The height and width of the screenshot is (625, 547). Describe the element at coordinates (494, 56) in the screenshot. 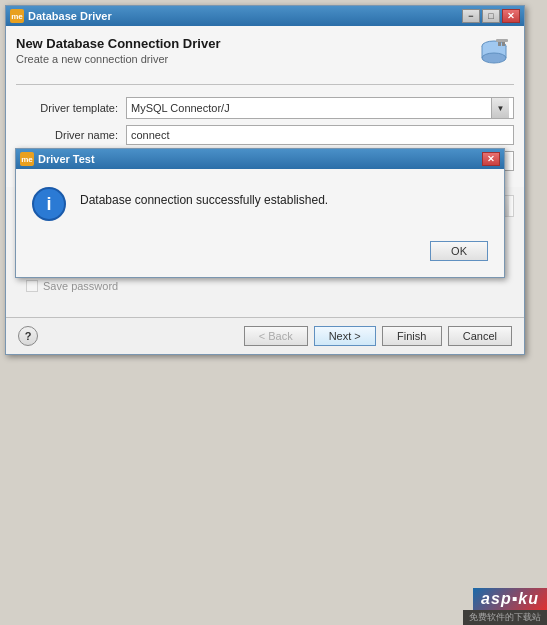

I see `database-svg` at that location.